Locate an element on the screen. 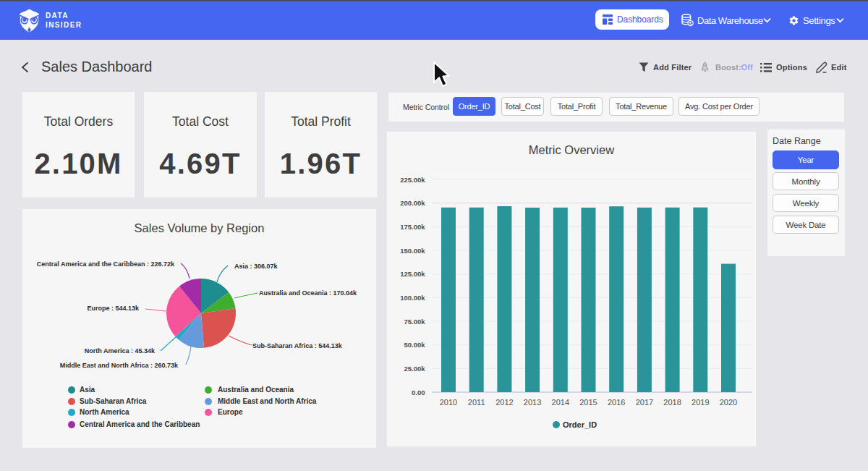  svg-text: 0.00 is located at coordinates (418, 392).